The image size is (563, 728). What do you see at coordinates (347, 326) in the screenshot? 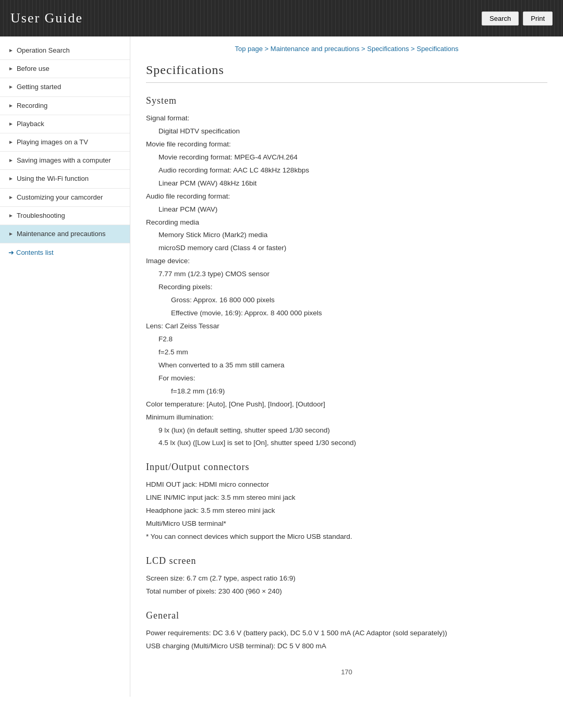
I see `system-line-16: Lens: Carl Zeiss Tessar` at bounding box center [347, 326].